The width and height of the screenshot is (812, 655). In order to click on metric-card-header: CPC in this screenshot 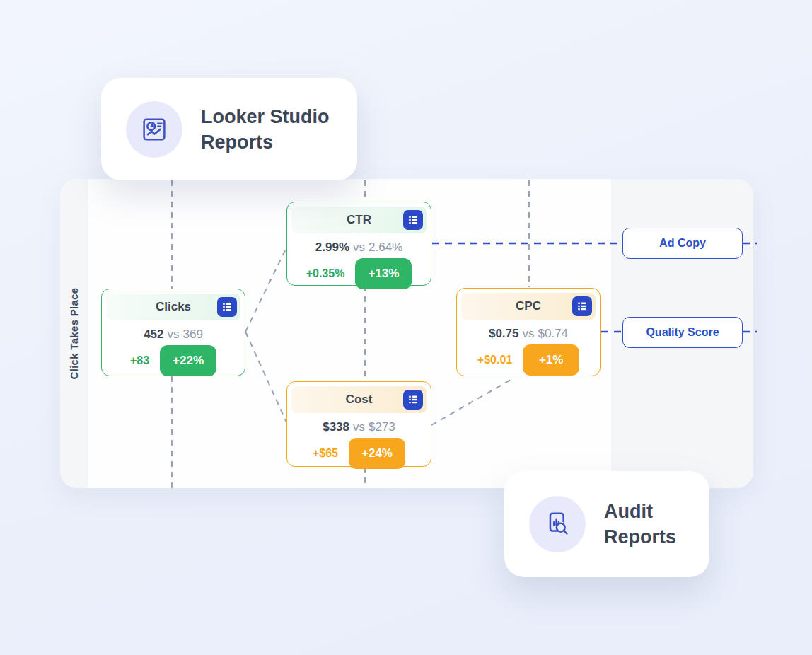, I will do `click(528, 306)`.